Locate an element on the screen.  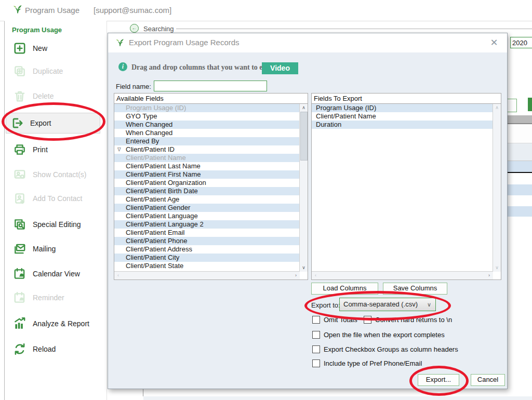
calendar-bell-icon is located at coordinates (20, 274).